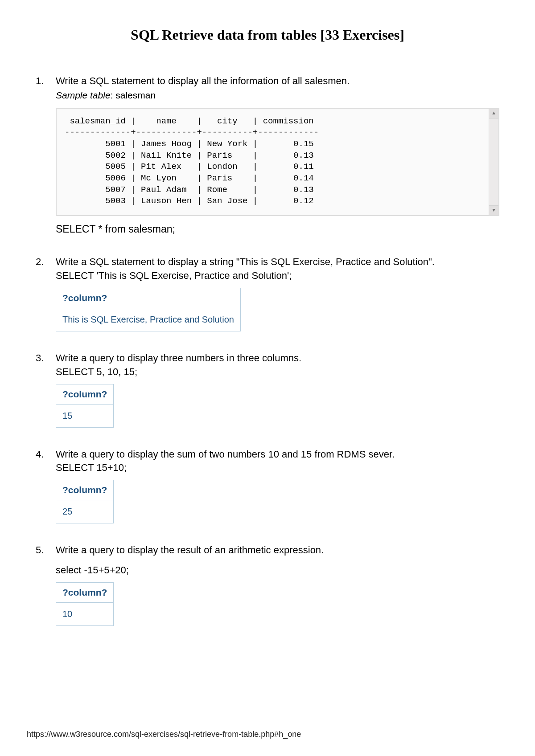  Describe the element at coordinates (164, 734) in the screenshot. I see `footer-url: https://www.w3resource.com/sql-exercises…` at that location.